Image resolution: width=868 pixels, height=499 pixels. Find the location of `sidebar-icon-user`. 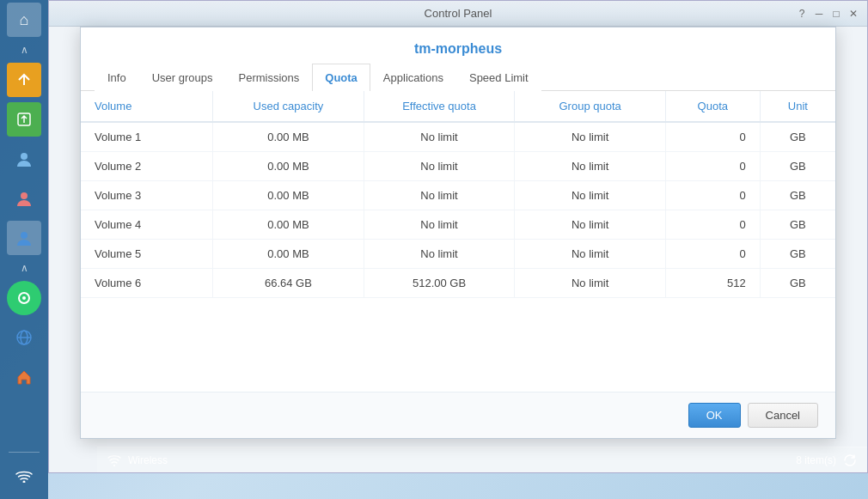

sidebar-icon-user is located at coordinates (24, 159).